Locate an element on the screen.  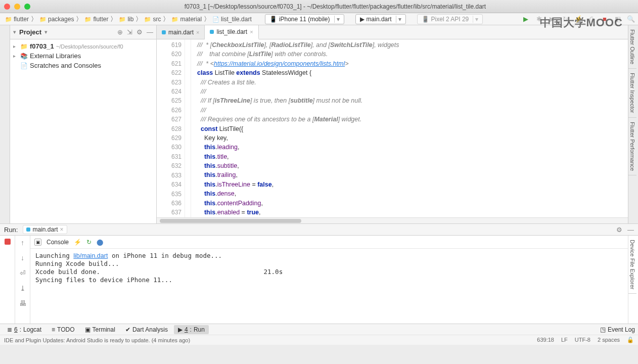
status-bar: IDE and Plugin Updates: Android Studio i… is located at coordinates (319, 340).